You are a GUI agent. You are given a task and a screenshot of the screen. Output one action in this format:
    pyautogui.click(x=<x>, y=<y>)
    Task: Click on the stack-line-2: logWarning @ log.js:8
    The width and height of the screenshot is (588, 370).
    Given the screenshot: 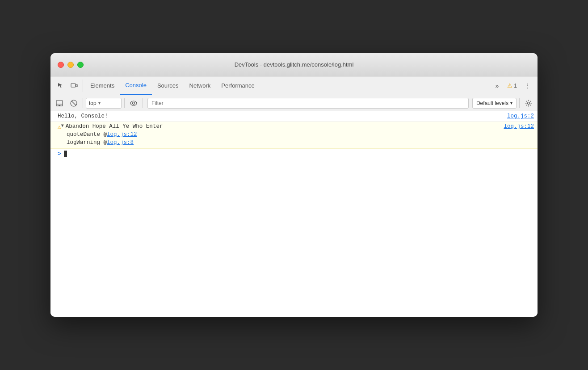 What is the action you would take?
    pyautogui.click(x=296, y=143)
    